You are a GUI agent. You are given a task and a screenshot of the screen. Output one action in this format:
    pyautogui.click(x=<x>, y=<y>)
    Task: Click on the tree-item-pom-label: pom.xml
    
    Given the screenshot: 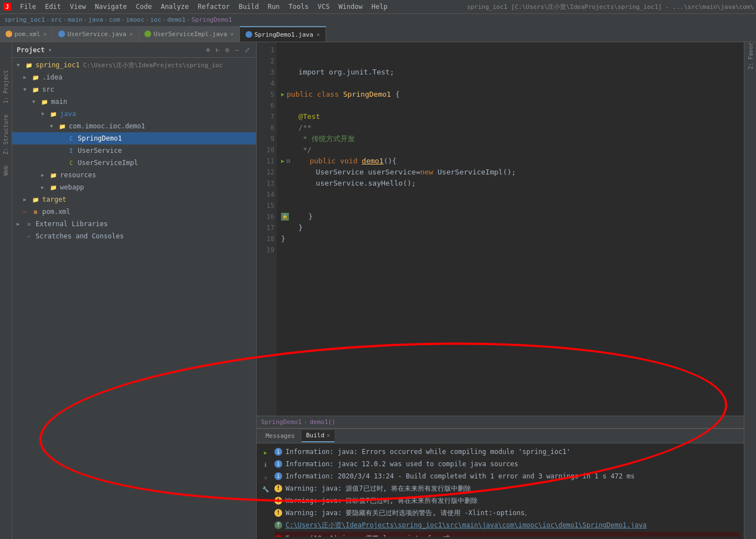 What is the action you would take?
    pyautogui.click(x=57, y=212)
    